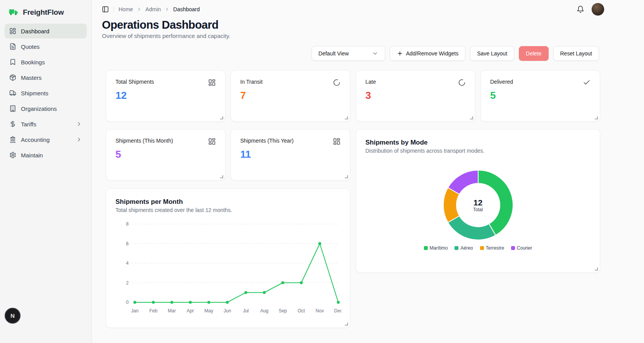 Image resolution: width=644 pixels, height=343 pixels. I want to click on legend-label: Aéreo, so click(467, 248).